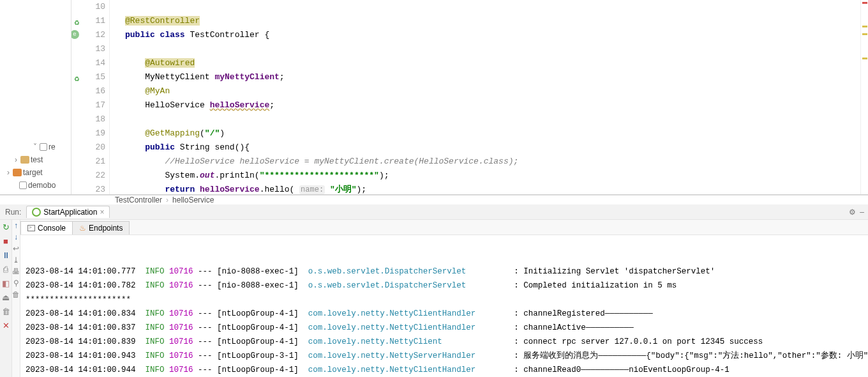 The width and height of the screenshot is (868, 377). Describe the element at coordinates (101, 227) in the screenshot. I see `tab-endpoints: ♨ Endpoints` at that location.